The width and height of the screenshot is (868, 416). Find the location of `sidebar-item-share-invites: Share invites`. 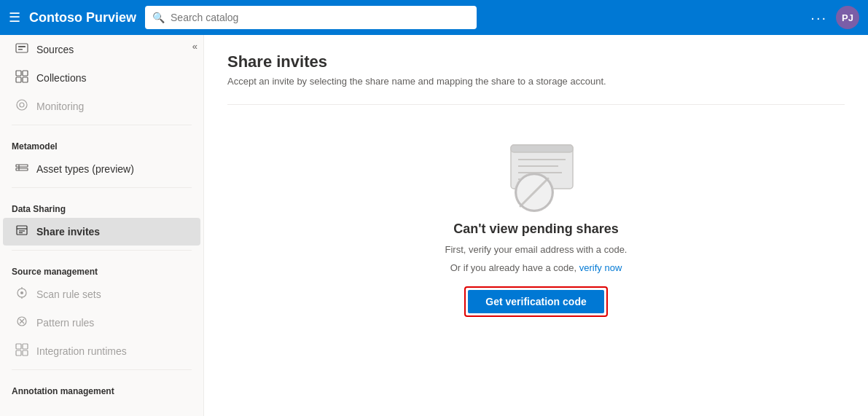

sidebar-item-share-invites: Share invites is located at coordinates (102, 232).